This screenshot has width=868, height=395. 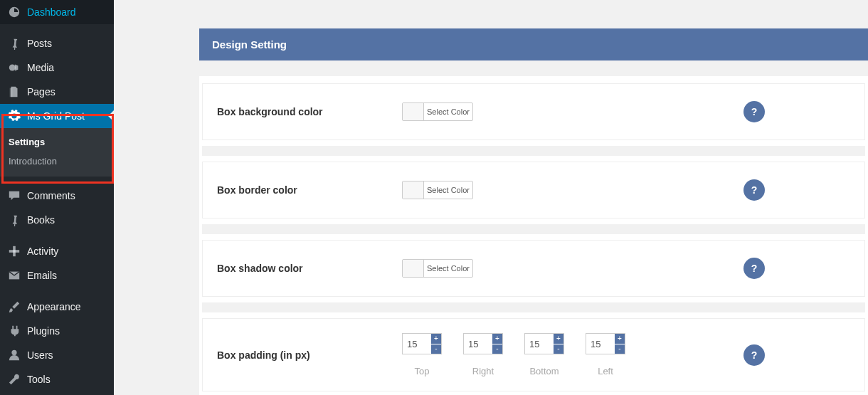 I want to click on sidebar-item-dashboard: Dashboard, so click(x=57, y=12).